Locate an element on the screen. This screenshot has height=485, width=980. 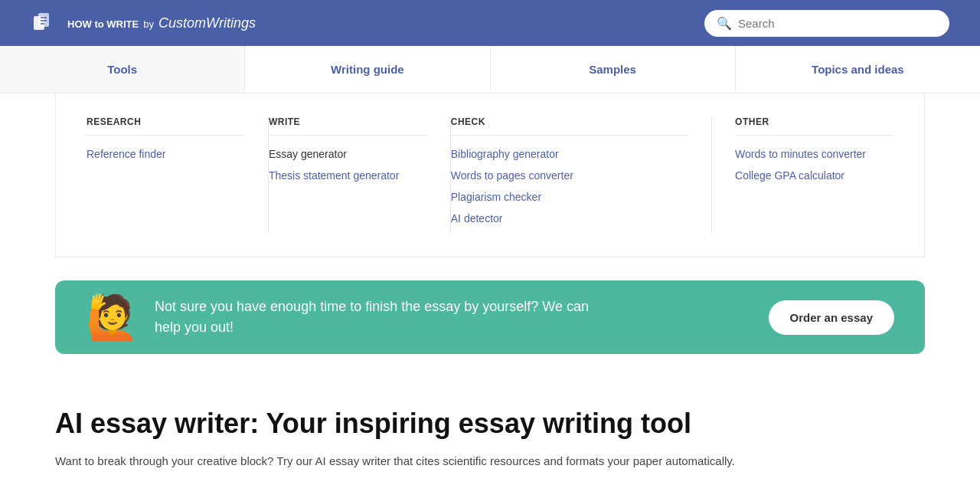
words-to-minutes-link: Words to minutes converter is located at coordinates (815, 154).